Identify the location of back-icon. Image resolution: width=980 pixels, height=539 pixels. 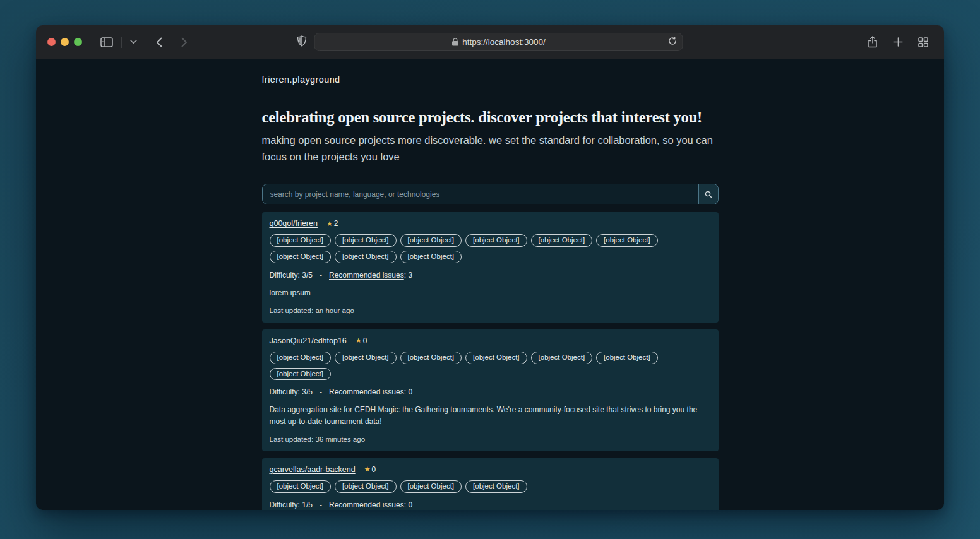
(159, 42).